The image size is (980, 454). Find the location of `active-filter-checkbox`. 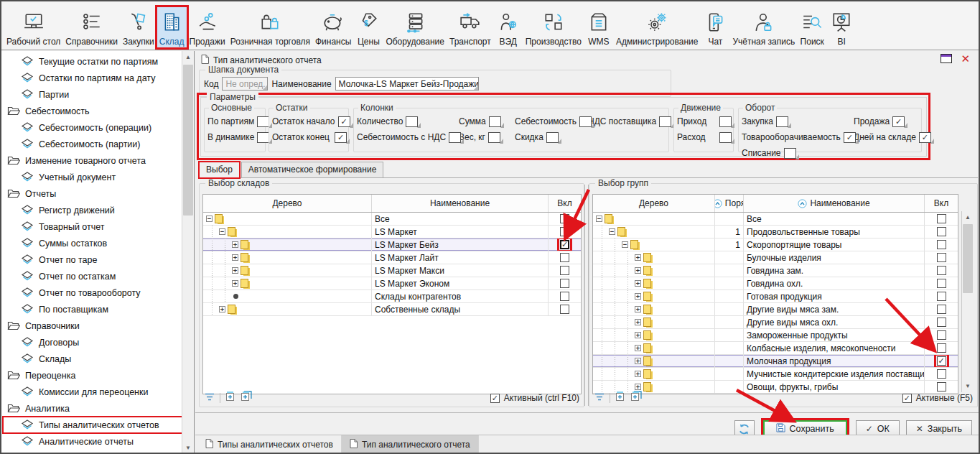

active-filter-checkbox is located at coordinates (907, 398).